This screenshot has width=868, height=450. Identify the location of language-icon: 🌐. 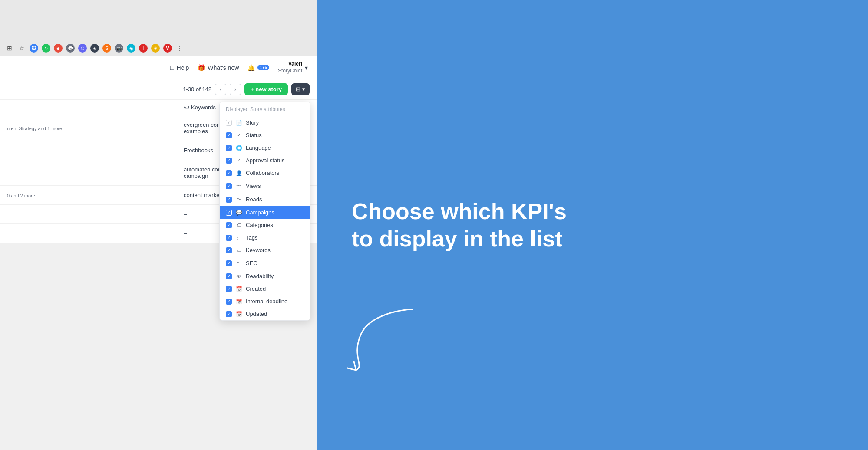
(239, 148).